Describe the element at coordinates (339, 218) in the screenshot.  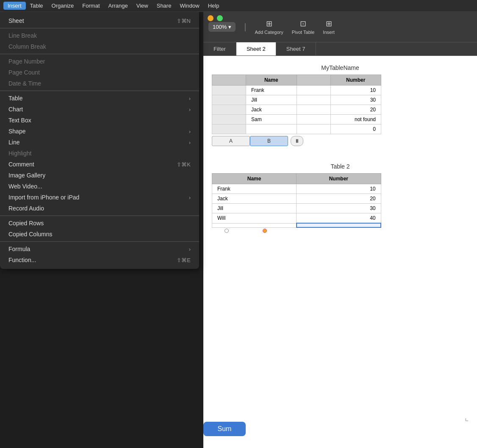
I see `table2-row4-number: 40` at that location.